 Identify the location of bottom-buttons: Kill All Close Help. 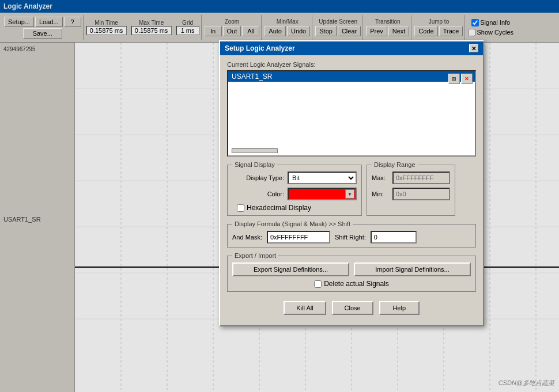
(352, 308).